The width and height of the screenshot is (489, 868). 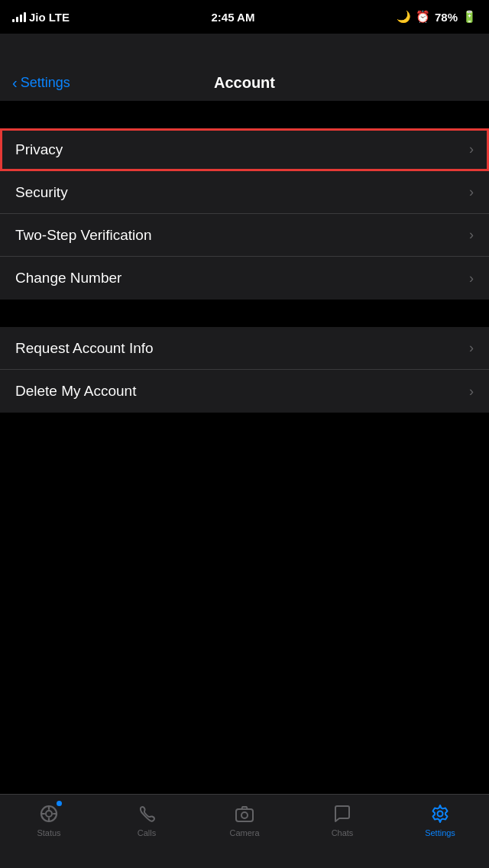 What do you see at coordinates (76, 391) in the screenshot?
I see `delete-account-label: Delete My Account` at bounding box center [76, 391].